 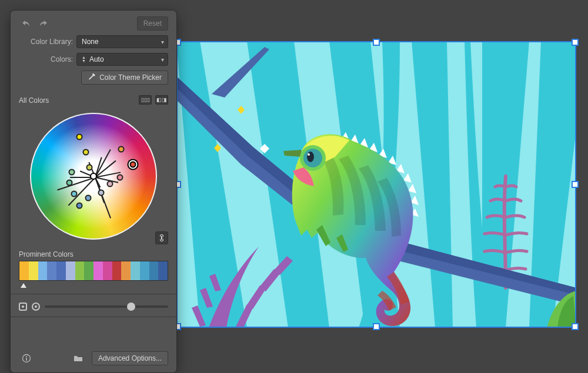 I want to click on link-icon, so click(x=162, y=238).